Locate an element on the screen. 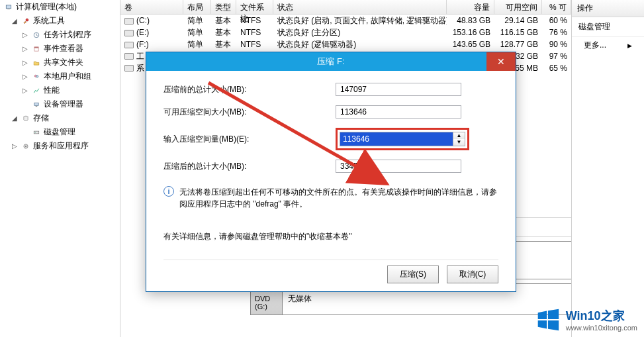 The image size is (644, 337). dialog-title: 压缩 F: is located at coordinates (331, 62).